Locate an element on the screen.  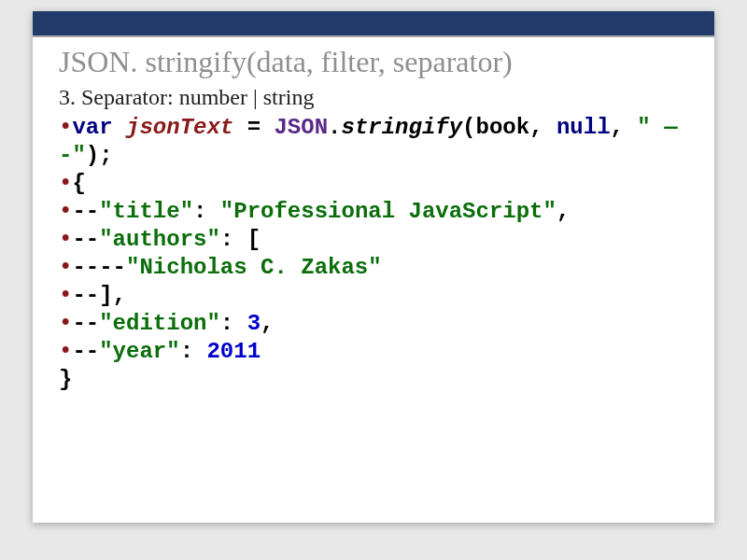
code-line-1: •var jsonText = JSON.stringify(book, nul… is located at coordinates (374, 142).